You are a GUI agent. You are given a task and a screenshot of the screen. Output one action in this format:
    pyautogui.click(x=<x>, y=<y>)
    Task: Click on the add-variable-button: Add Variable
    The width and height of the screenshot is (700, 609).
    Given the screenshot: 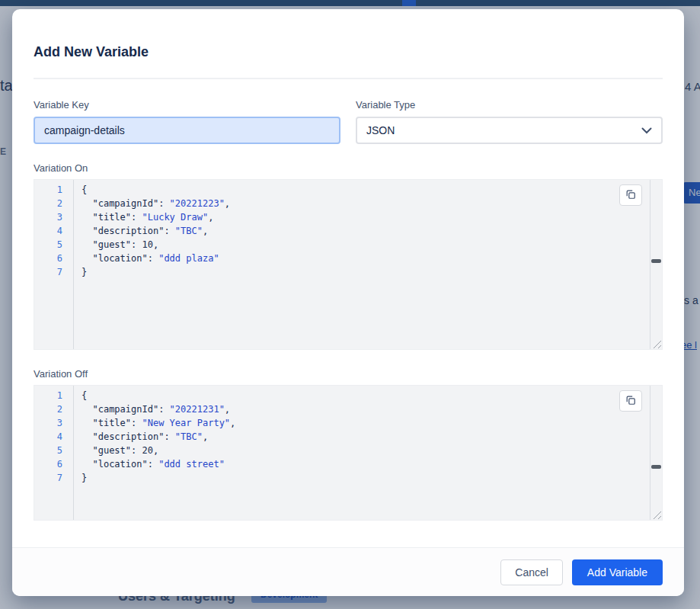 What is the action you would take?
    pyautogui.click(x=617, y=572)
    